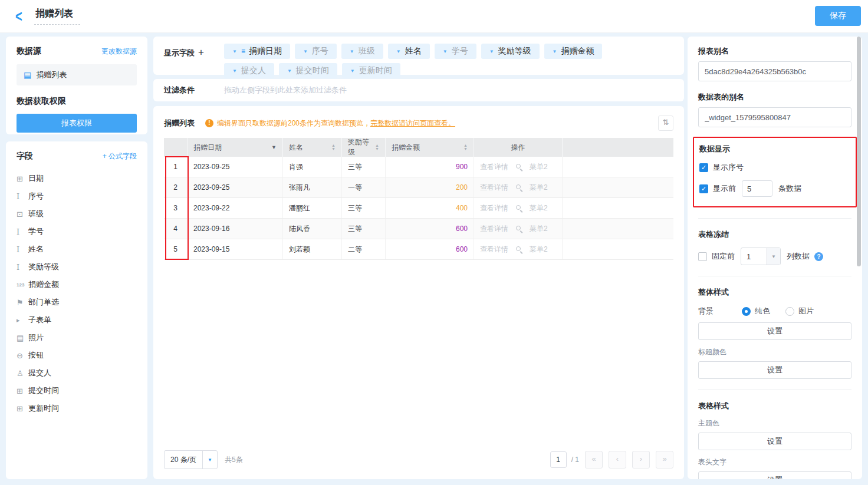 Image resolution: width=868 pixels, height=485 pixels. Describe the element at coordinates (518, 229) in the screenshot. I see `actions-cell: 查看详情菜单2` at that location.